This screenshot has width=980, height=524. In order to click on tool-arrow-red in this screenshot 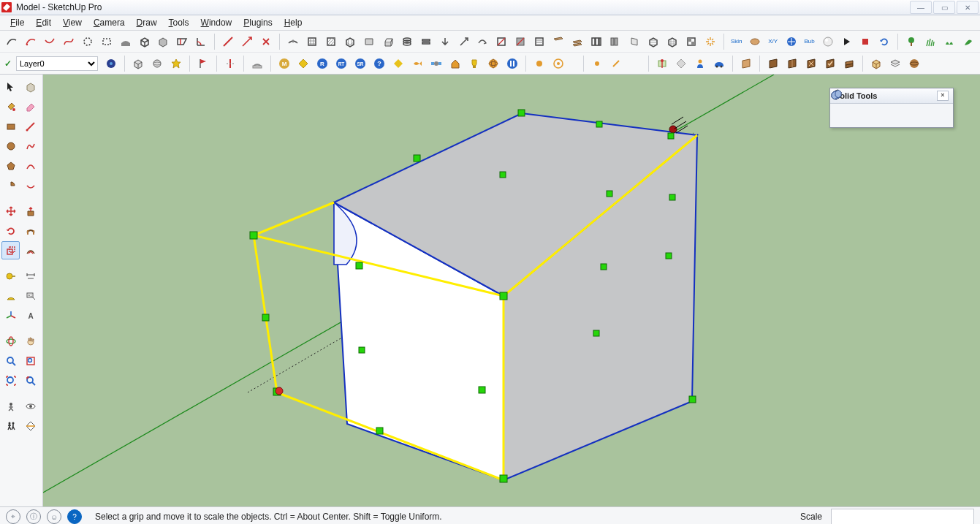, I will do `click(247, 42)`.